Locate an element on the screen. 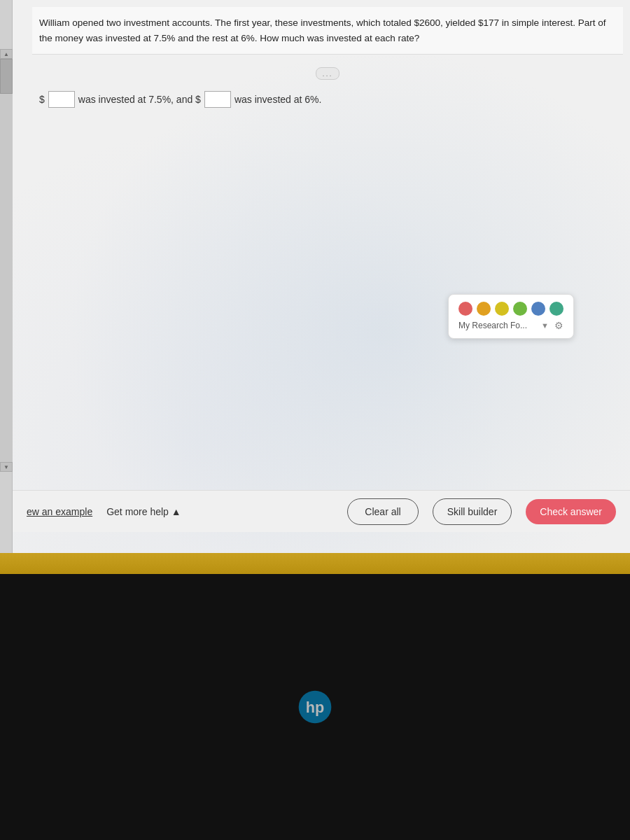 This screenshot has width=630, height=840. clear-all-button: Clear all is located at coordinates (382, 512).